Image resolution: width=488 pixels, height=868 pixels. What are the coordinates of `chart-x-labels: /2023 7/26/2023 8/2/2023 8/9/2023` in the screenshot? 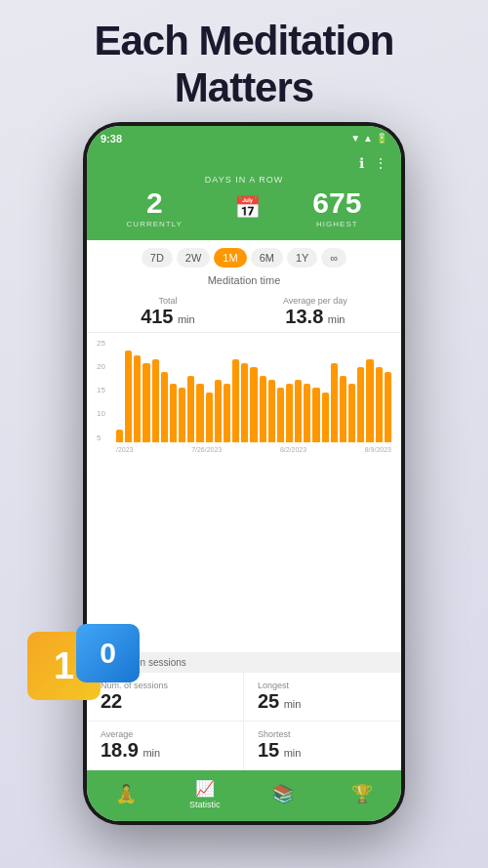 It's located at (254, 449).